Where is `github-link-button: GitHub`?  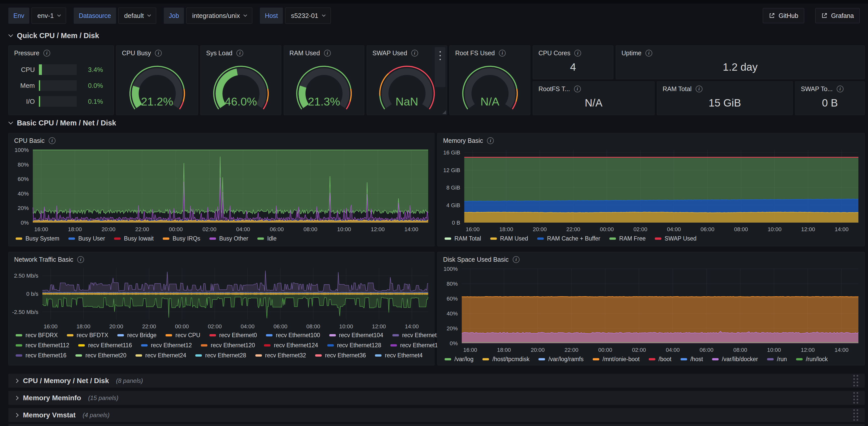
github-link-button: GitHub is located at coordinates (784, 16).